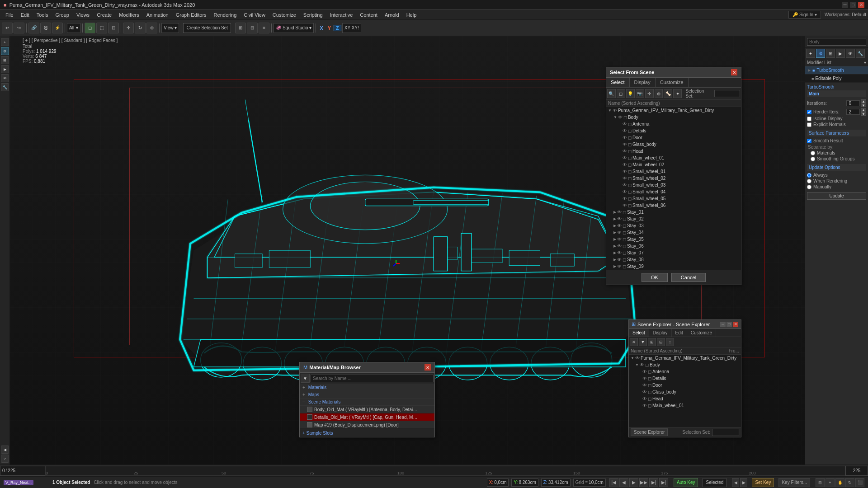 This screenshot has height=488, width=868. I want to click on scene-light-btn: 💡, so click(630, 94).